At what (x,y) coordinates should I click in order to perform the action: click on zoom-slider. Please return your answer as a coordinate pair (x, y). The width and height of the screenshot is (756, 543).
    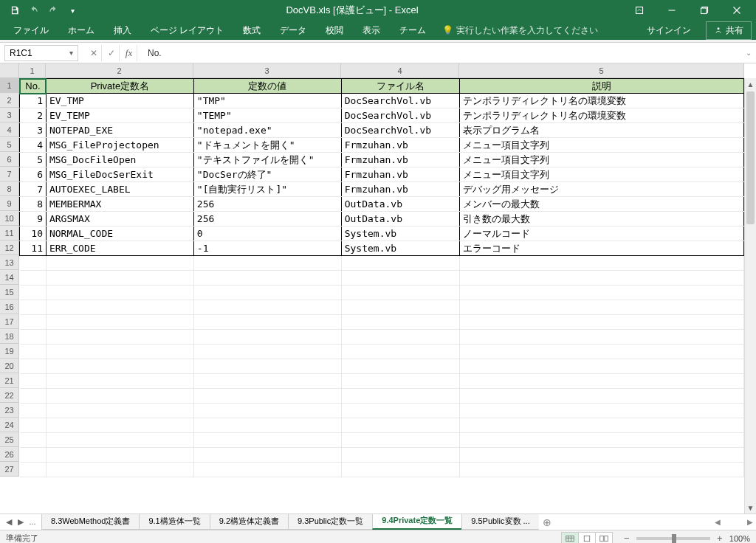
    Looking at the image, I should click on (673, 539).